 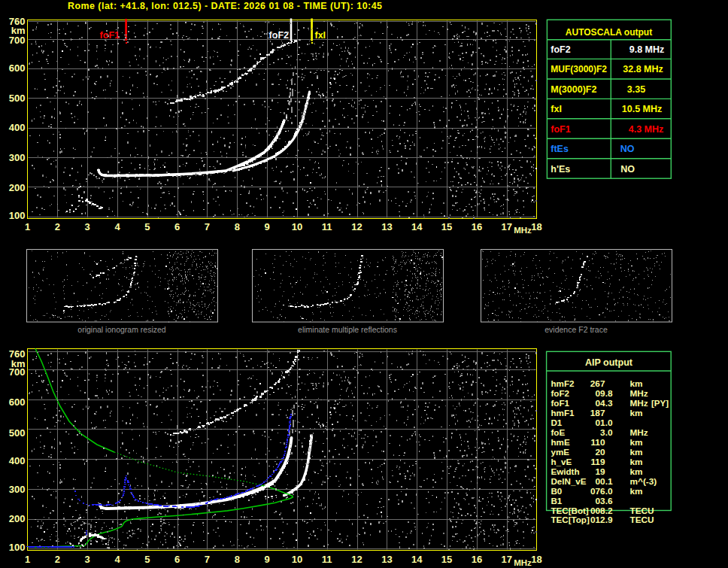 I want to click on svg-text: 3.35, so click(x=636, y=90).